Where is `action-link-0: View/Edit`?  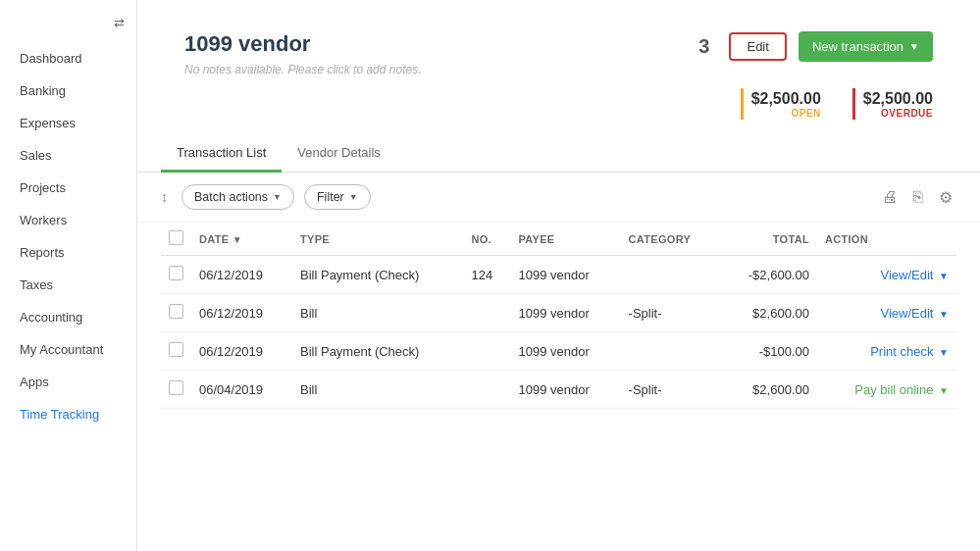
action-link-0: View/Edit is located at coordinates (907, 275).